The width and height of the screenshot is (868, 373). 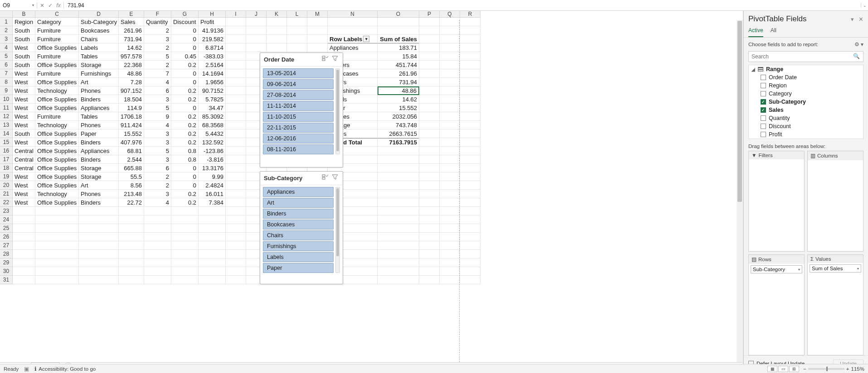 What do you see at coordinates (212, 108) in the screenshot?
I see `cell: 34.47` at bounding box center [212, 108].